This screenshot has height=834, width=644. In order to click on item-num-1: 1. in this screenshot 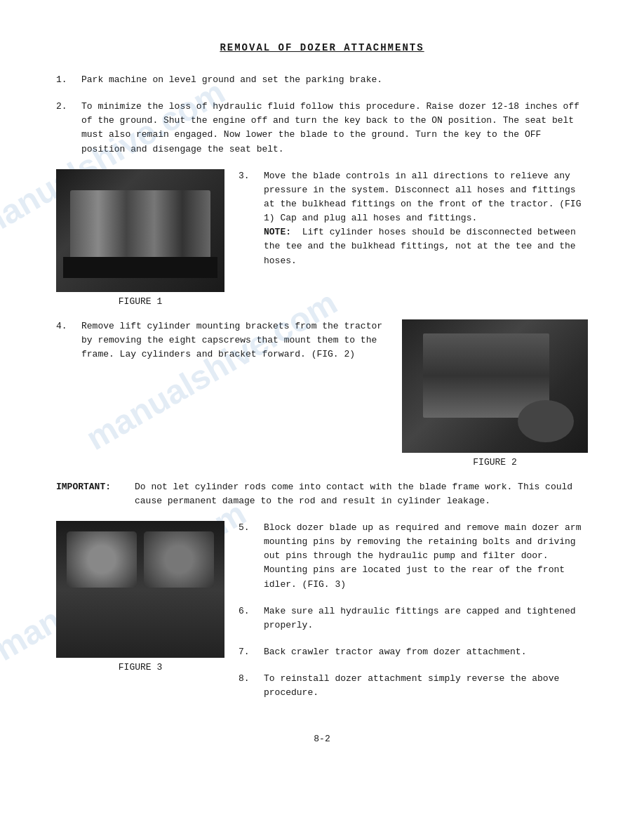, I will do `click(69, 80)`.